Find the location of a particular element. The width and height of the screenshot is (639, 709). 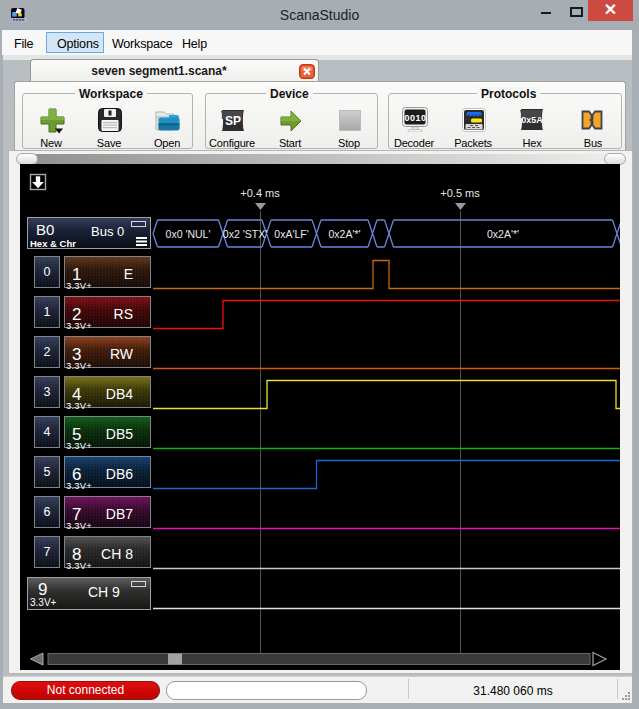

svg-text: 0x0 'NUL' is located at coordinates (188, 234).